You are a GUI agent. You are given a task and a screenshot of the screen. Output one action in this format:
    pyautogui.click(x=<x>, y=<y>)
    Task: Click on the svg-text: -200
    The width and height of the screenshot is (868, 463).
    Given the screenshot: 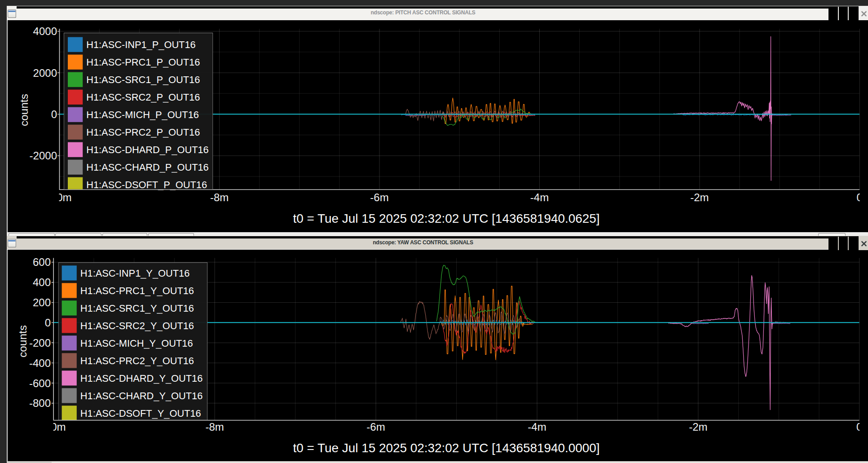 What is the action you would take?
    pyautogui.click(x=40, y=343)
    